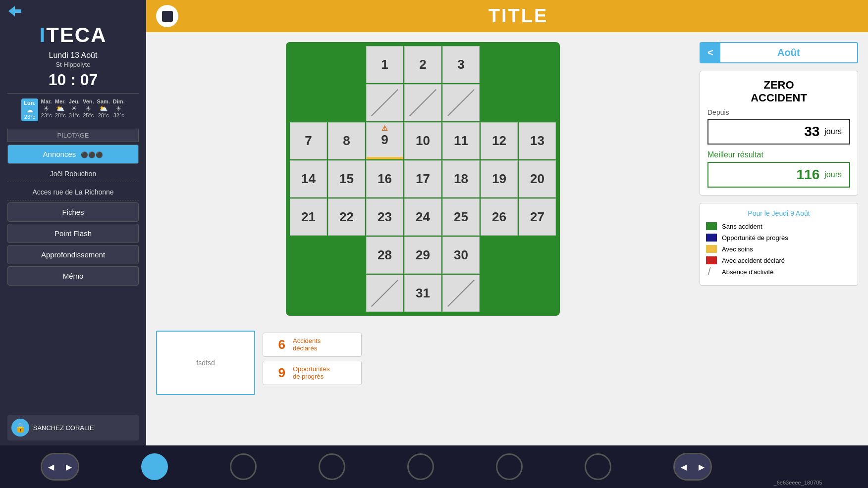  I want to click on calendar-day-16: 16, so click(384, 179).